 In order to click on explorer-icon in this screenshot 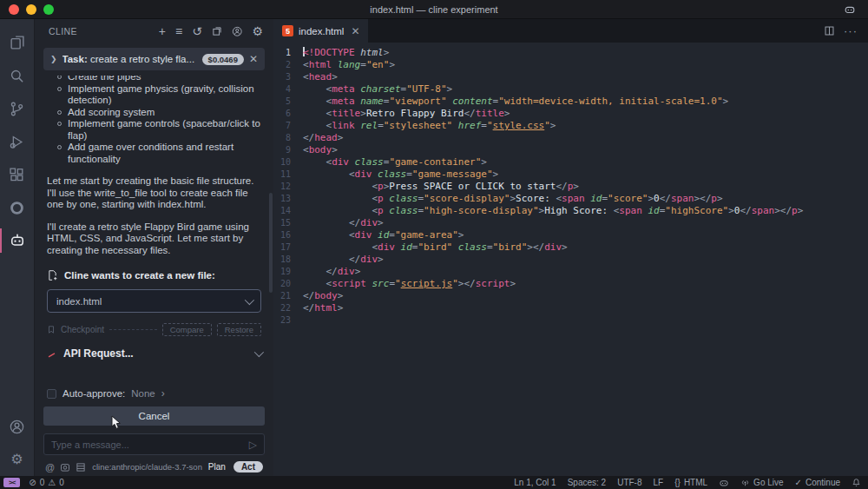, I will do `click(17, 43)`.